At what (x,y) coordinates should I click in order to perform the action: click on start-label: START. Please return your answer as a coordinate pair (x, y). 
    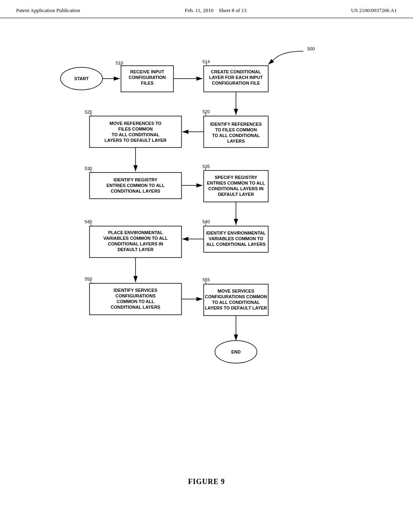
    Looking at the image, I should click on (81, 79).